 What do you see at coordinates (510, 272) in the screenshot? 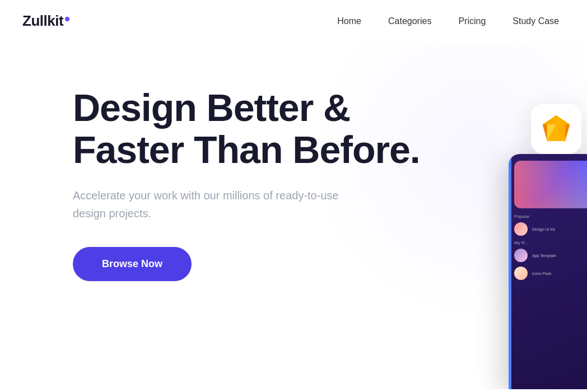
I see `blue-strip` at bounding box center [510, 272].